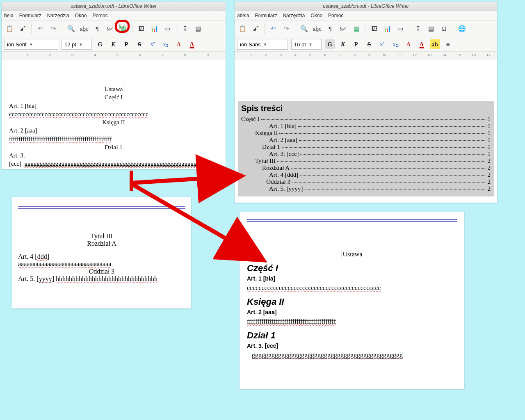 This screenshot has height=420, width=525. What do you see at coordinates (444, 29) in the screenshot?
I see `special-char-icon: Ω` at bounding box center [444, 29].